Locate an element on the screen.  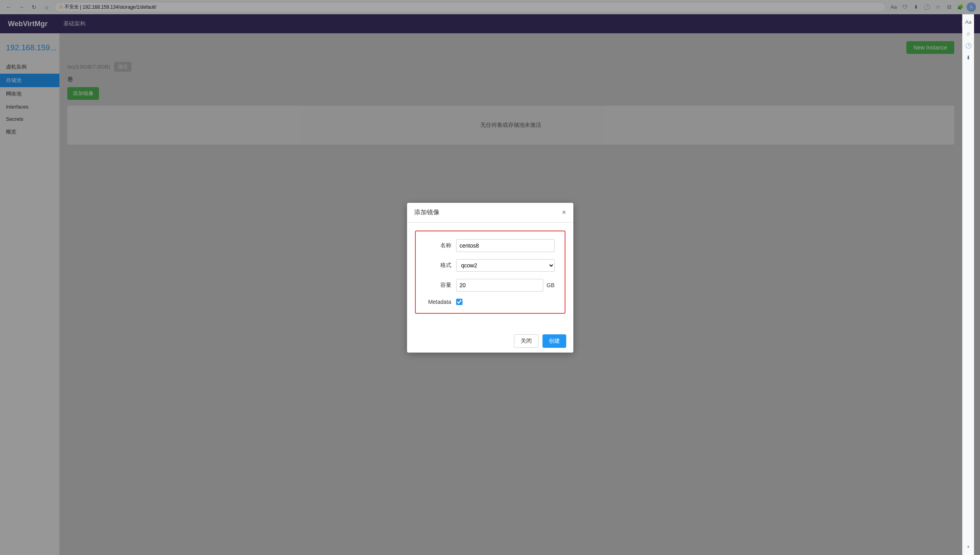
close-button: 关闭 is located at coordinates (526, 341).